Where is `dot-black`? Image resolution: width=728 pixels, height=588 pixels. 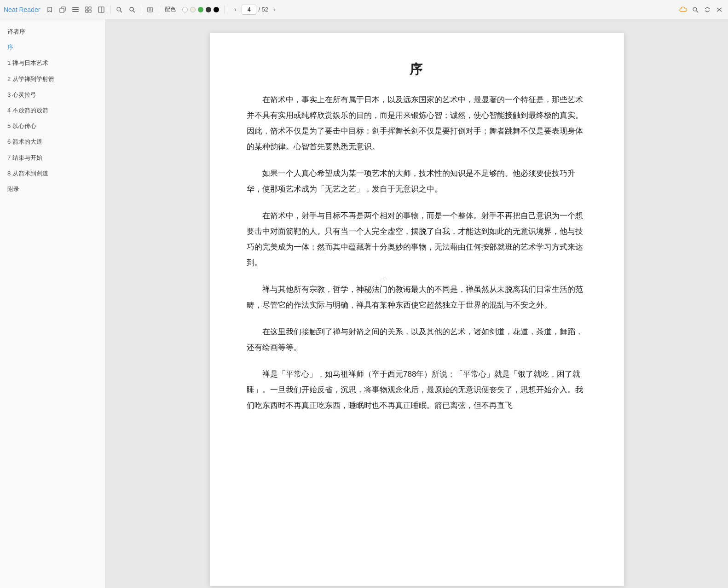 dot-black is located at coordinates (216, 10).